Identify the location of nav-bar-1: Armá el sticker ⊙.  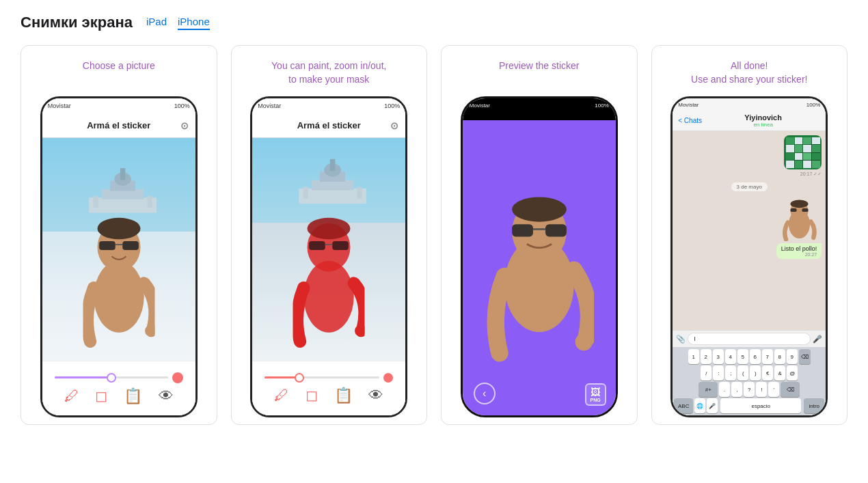
(119, 126).